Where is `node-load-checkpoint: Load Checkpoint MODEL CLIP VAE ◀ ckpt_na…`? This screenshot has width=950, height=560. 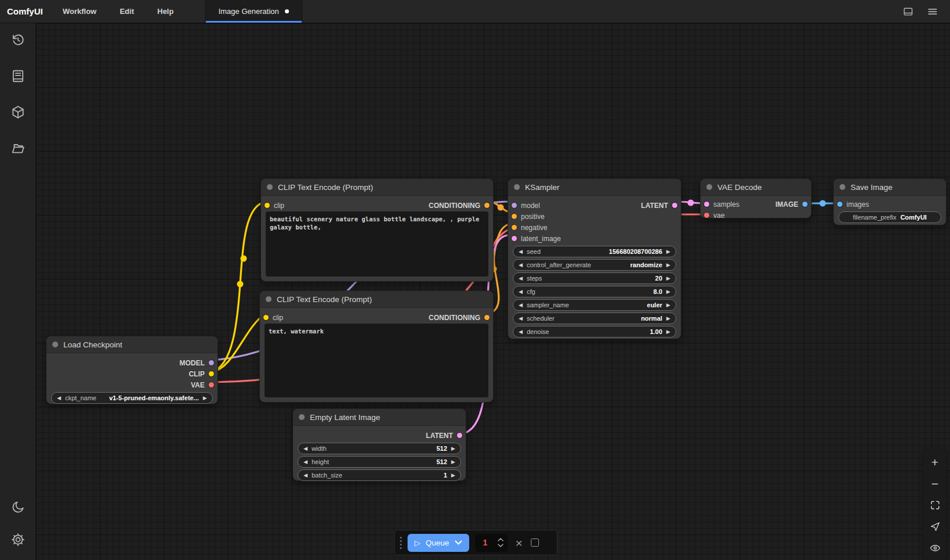 node-load-checkpoint: Load Checkpoint MODEL CLIP VAE ◀ ckpt_na… is located at coordinates (132, 370).